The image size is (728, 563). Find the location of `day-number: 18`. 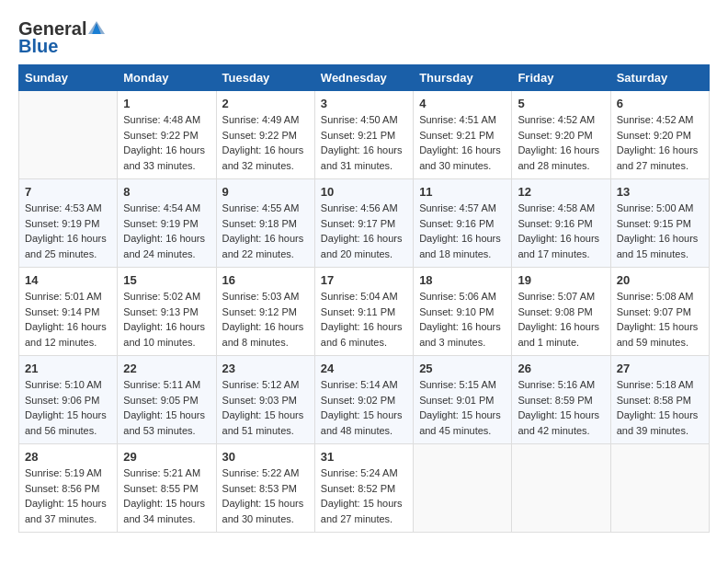

day-number: 18 is located at coordinates (462, 280).